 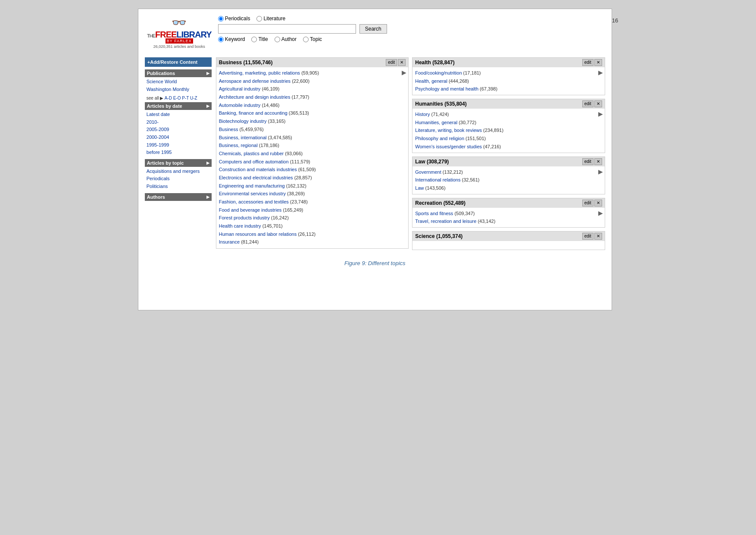 What do you see at coordinates (312, 39) in the screenshot?
I see `radio-topic: Topic` at bounding box center [312, 39].